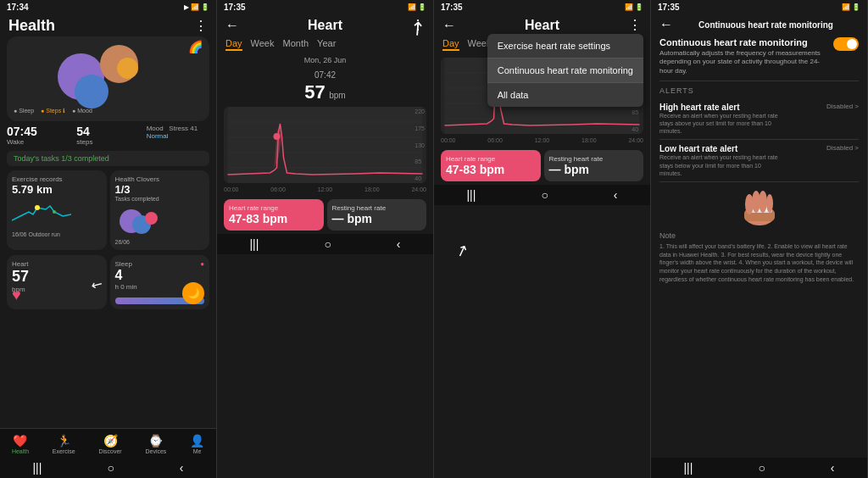 This screenshot has height=478, width=868. What do you see at coordinates (666, 25) in the screenshot?
I see `back-button-4: ←` at bounding box center [666, 25].